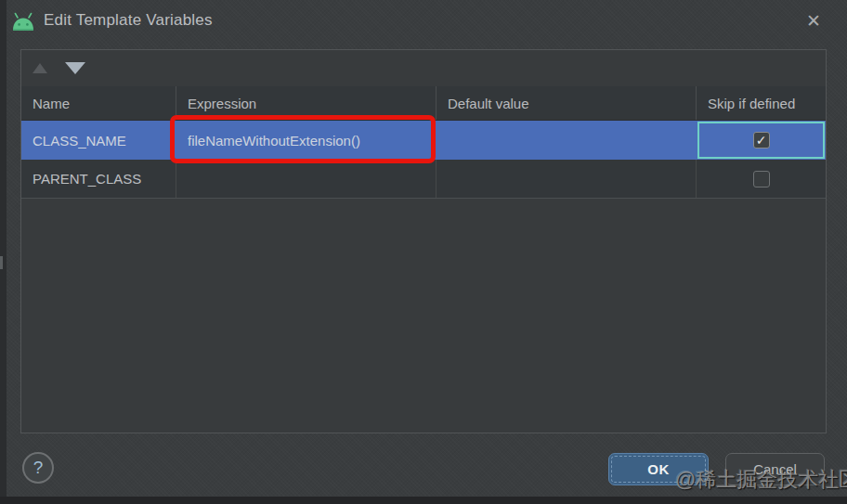  Describe the element at coordinates (4, 252) in the screenshot. I see `left-edge-strip` at that location.